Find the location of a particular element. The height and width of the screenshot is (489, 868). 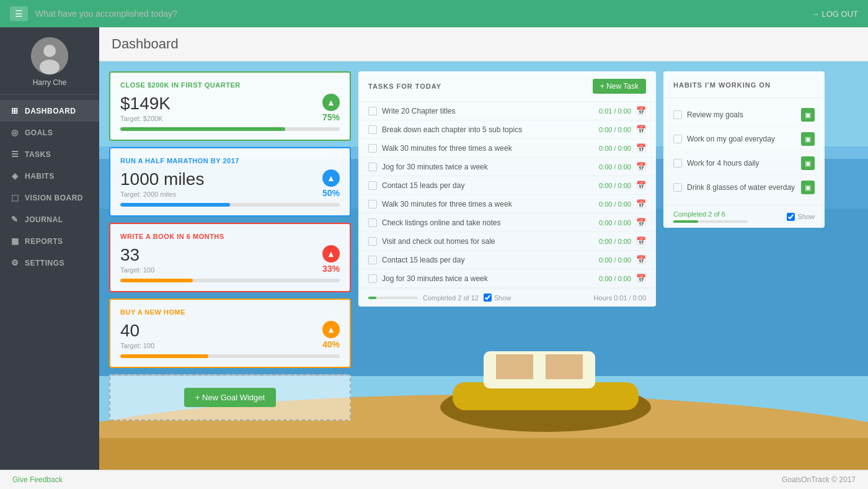

habit-item: Work on my goal everyday ▣ is located at coordinates (744, 139).